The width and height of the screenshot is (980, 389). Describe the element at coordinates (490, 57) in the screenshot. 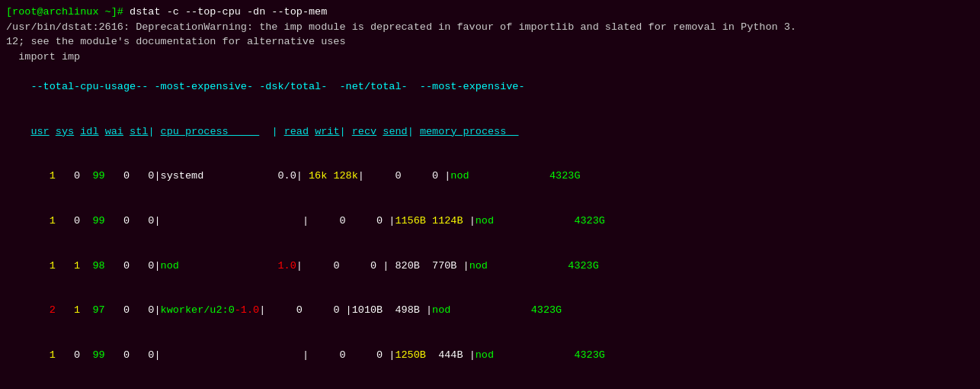

I see `warning-line-3: import imp` at that location.